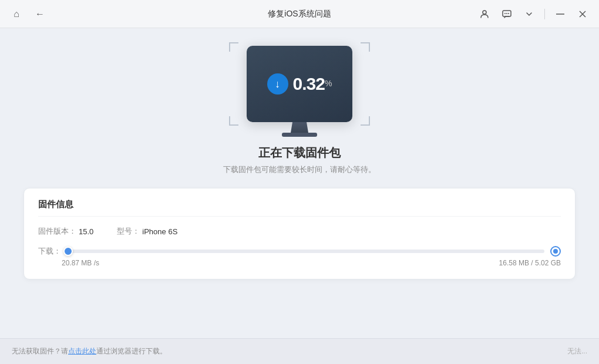 This screenshot has height=364, width=599. Describe the element at coordinates (300, 263) in the screenshot. I see `progress-stats-row: 20.87 MB /s 16.58 MB / 5.02 GB` at that location.